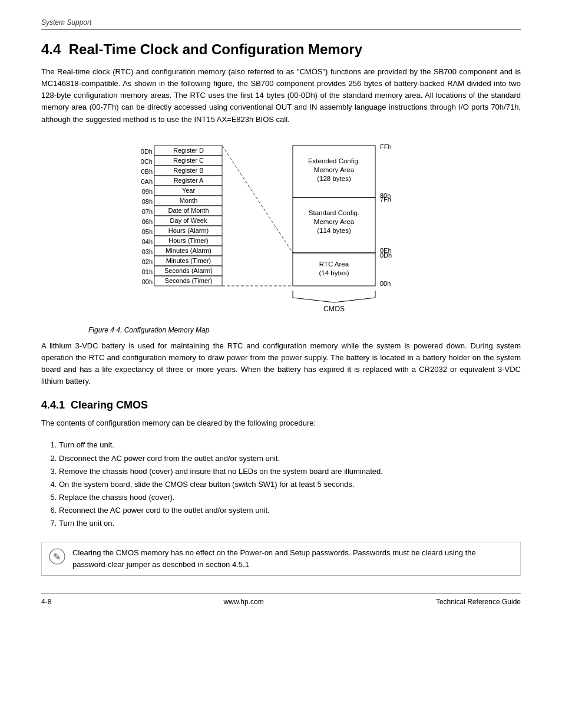  Describe the element at coordinates (189, 160) in the screenshot. I see `svg-text: Register C` at that location.